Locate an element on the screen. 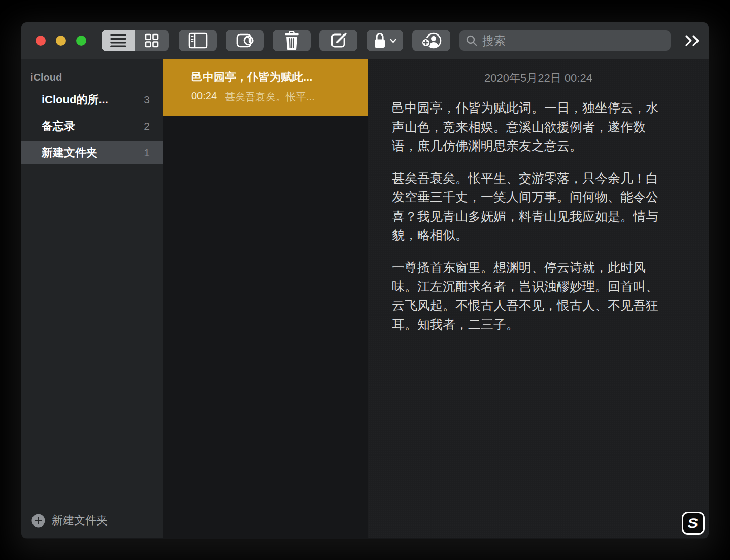 The image size is (730, 560). watermark-letter: S is located at coordinates (693, 523).